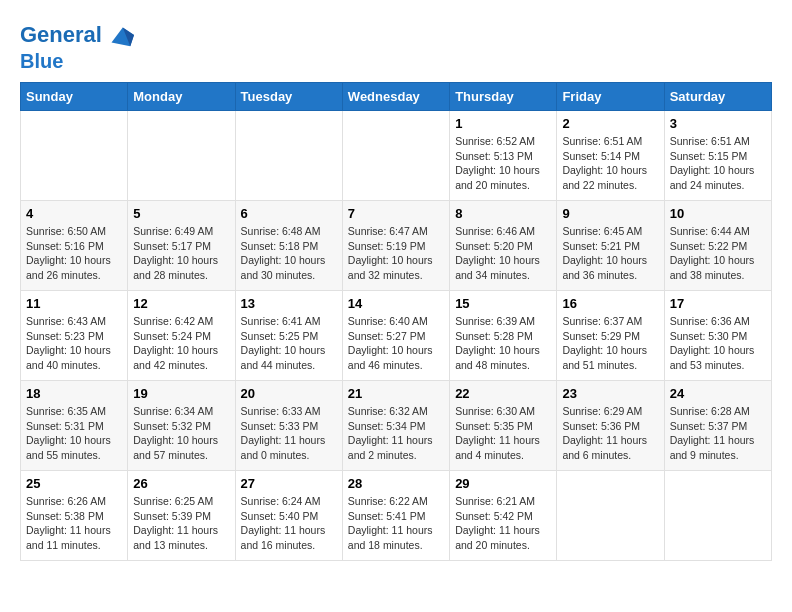 Image resolution: width=792 pixels, height=612 pixels. Describe the element at coordinates (503, 394) in the screenshot. I see `day-number: 22` at that location.